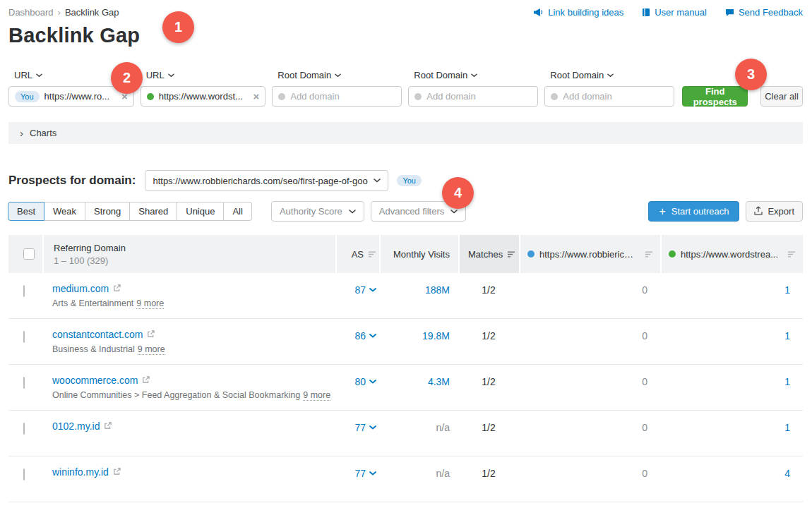  Describe the element at coordinates (787, 479) in the screenshot. I see `competitor-backlinks-count: 4` at that location.